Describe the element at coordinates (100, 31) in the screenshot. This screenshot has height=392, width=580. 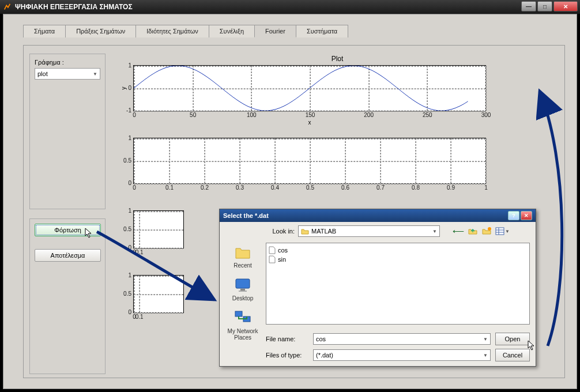
I see `tab-1: Πράξεις Σημάτων` at that location.